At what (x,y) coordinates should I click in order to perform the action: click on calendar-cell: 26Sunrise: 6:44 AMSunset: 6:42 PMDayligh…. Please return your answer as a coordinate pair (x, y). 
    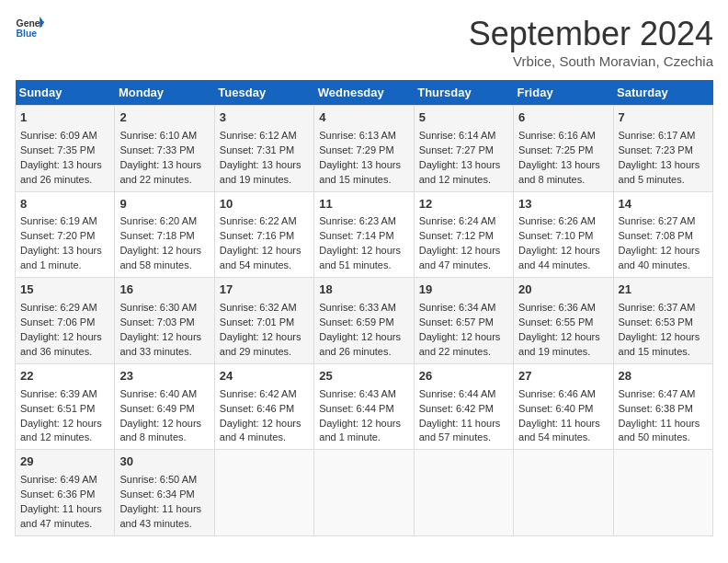
    Looking at the image, I should click on (463, 407).